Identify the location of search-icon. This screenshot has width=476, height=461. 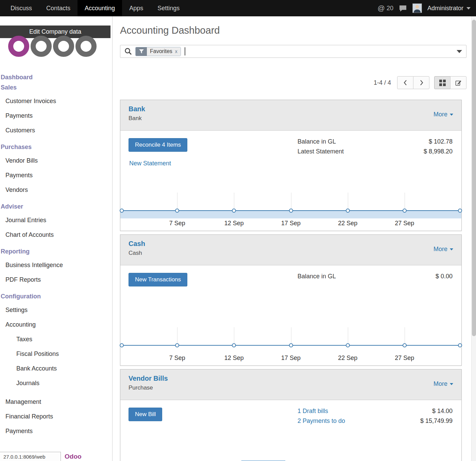
(128, 51).